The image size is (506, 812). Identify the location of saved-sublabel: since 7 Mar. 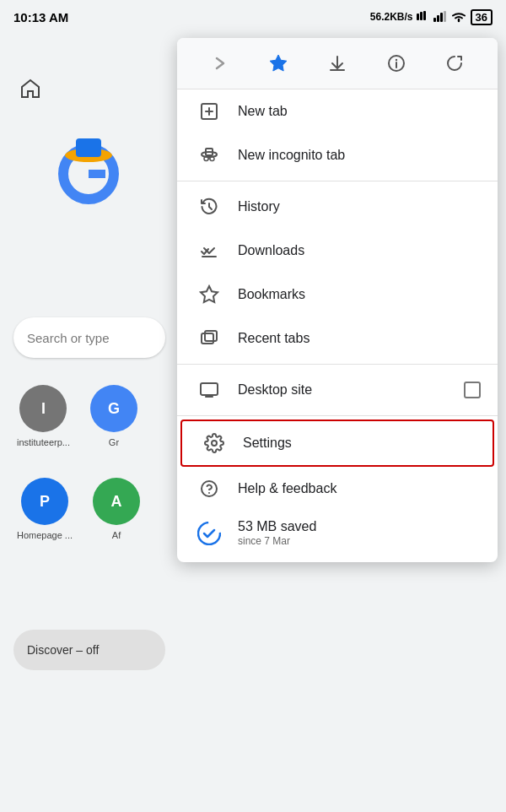
(277, 541).